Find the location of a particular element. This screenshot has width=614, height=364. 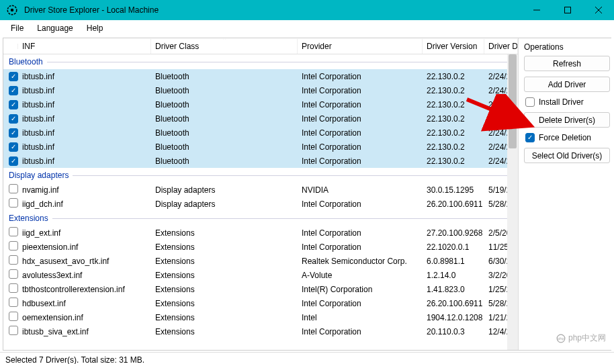

table-row: hdbusext.infExtensionsIntel Corporation2… is located at coordinates (261, 304).